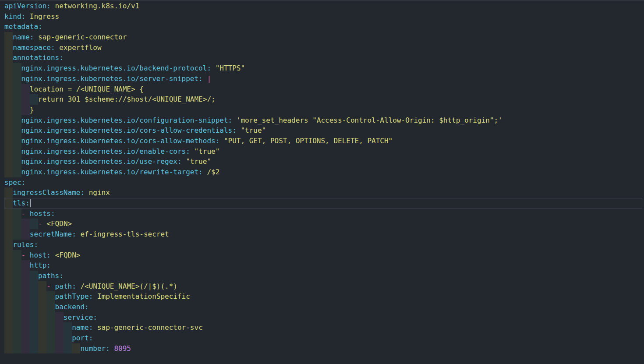 This screenshot has width=644, height=364. What do you see at coordinates (322, 58) in the screenshot?
I see `code-line-6: ⌄ annotations:` at bounding box center [322, 58].